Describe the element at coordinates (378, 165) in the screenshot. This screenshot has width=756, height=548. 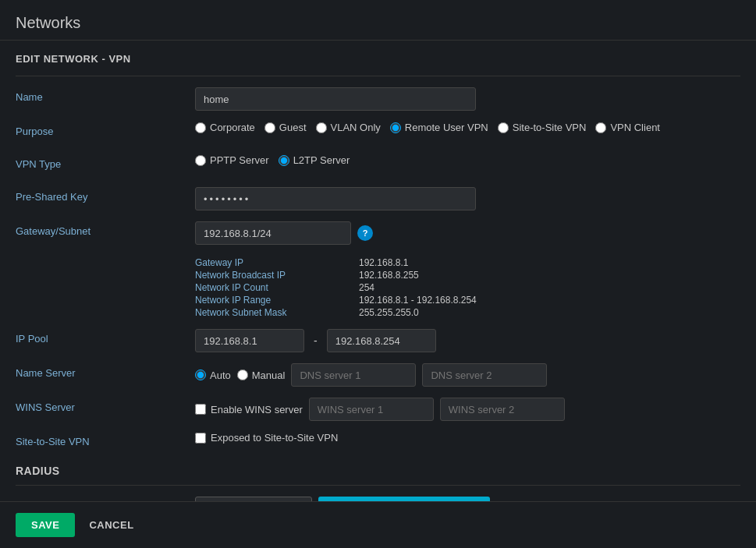
I see `vpn-type-row: VPN Type PPTP Server L2TP Server` at that location.